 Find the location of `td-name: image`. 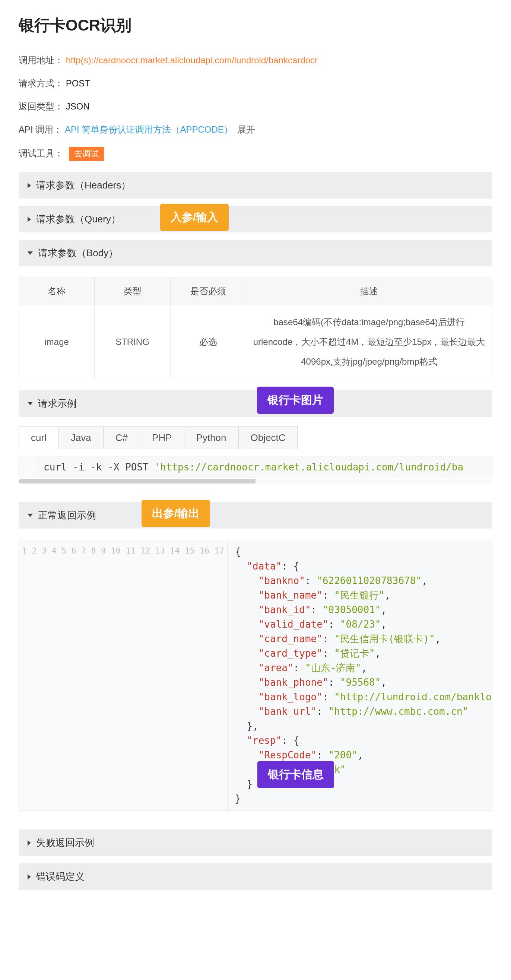

td-name: image is located at coordinates (57, 342).